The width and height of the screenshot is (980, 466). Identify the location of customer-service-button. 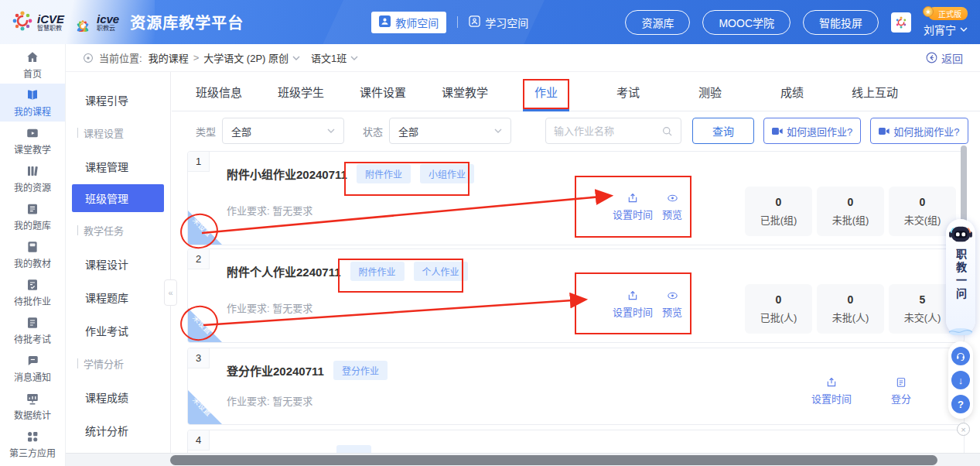
(961, 356).